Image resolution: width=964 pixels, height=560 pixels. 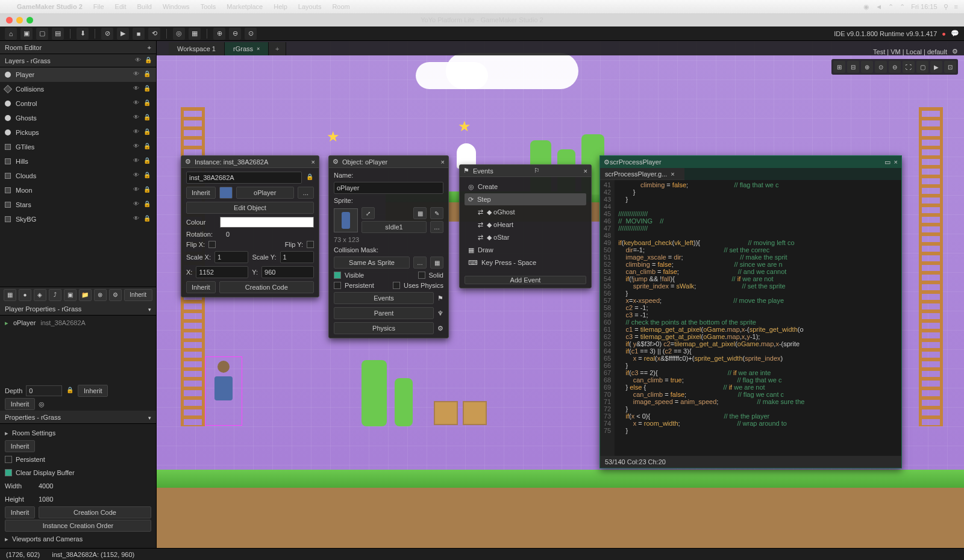 What do you see at coordinates (955, 34) in the screenshot?
I see `speech-icon: 💬` at bounding box center [955, 34].